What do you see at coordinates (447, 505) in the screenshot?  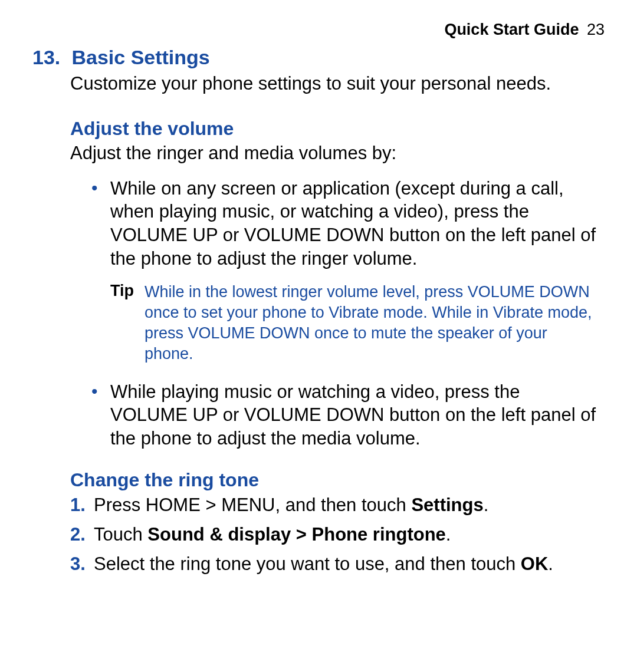 I see `step-bold: Settings` at bounding box center [447, 505].